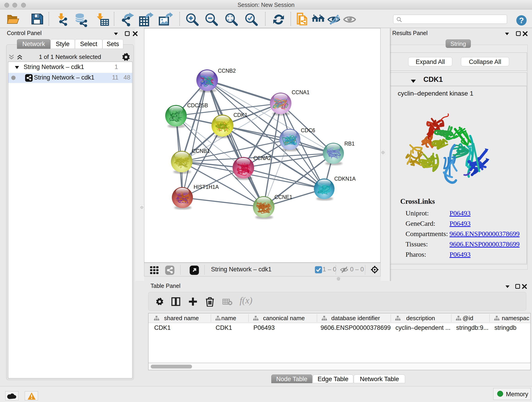  Describe the element at coordinates (198, 105) in the screenshot. I see `svg-text: CDC25B` at that location.